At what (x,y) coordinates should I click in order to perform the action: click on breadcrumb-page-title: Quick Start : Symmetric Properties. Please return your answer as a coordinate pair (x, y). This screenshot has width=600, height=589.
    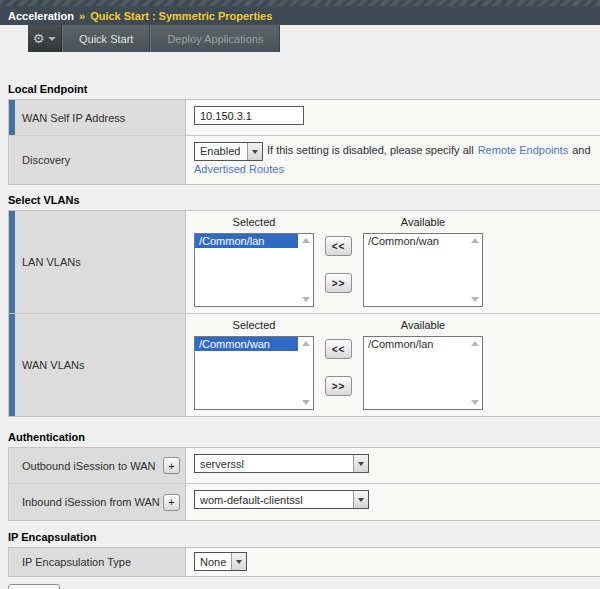
    Looking at the image, I should click on (181, 16).